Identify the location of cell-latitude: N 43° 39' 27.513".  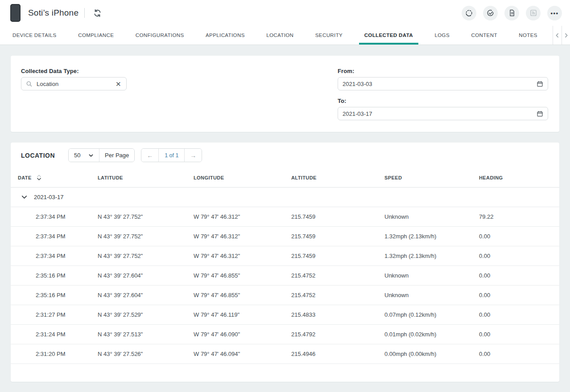
(138, 334).